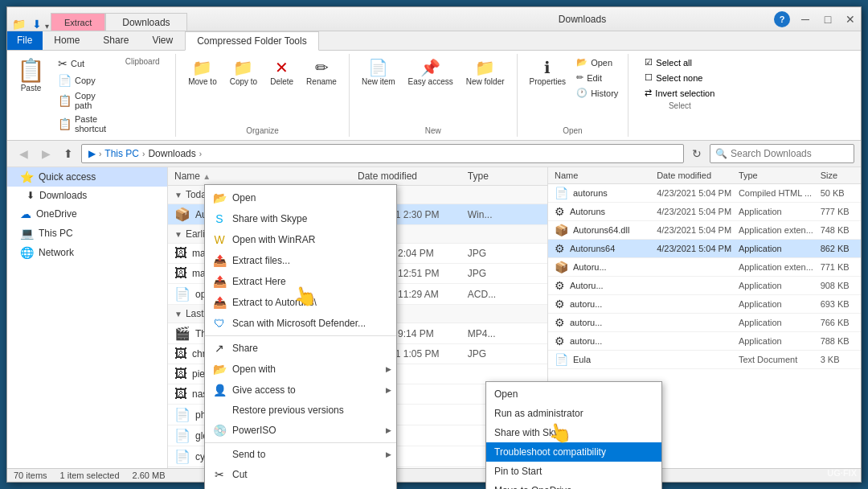 The image size is (868, 489). Describe the element at coordinates (207, 177) in the screenshot. I see `sort-arrow: ▲` at that location.